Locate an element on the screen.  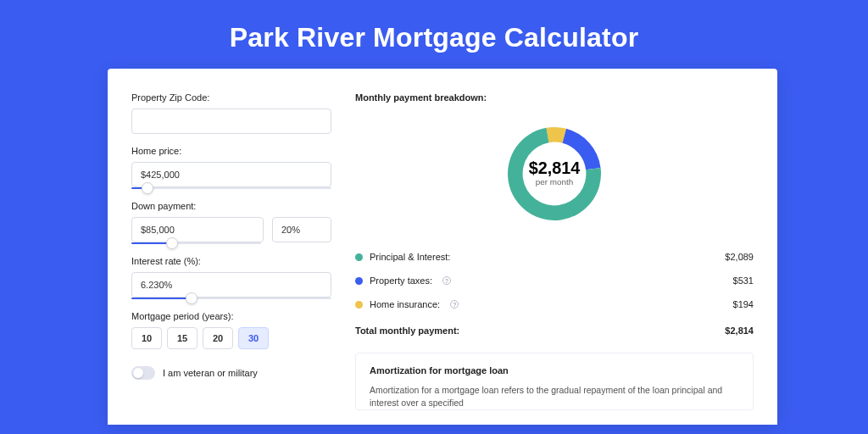
down-payment-slider is located at coordinates (197, 243).